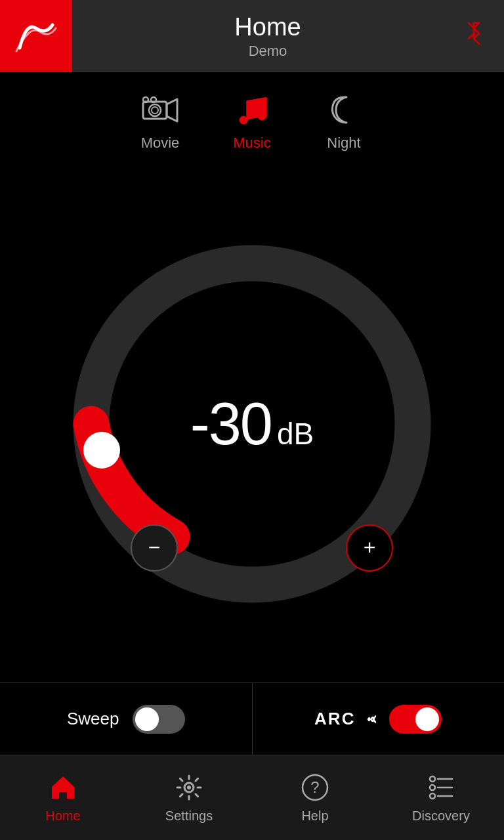 The width and height of the screenshot is (504, 840). What do you see at coordinates (369, 548) in the screenshot?
I see `volume-increase-button: +` at bounding box center [369, 548].